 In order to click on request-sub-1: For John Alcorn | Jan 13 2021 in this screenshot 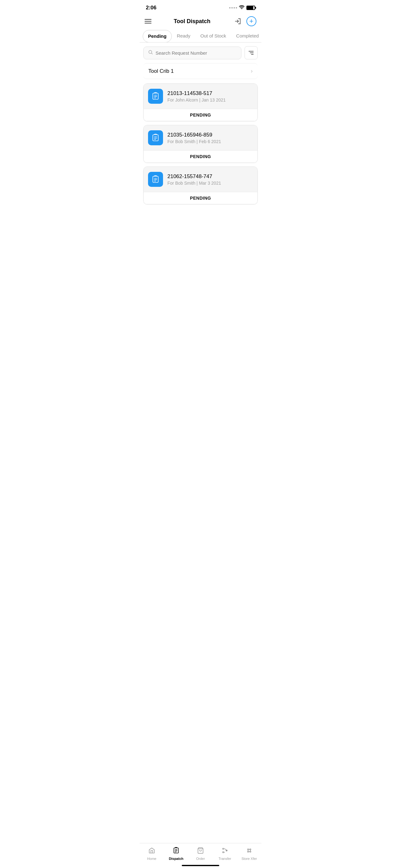, I will do `click(210, 100)`.